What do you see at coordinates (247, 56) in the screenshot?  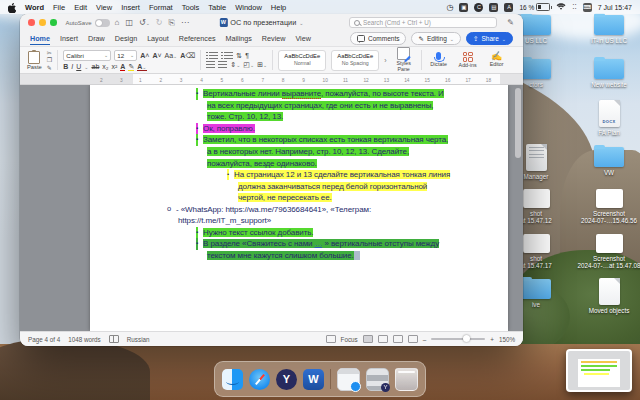 I see `paragraph-marks-icon: ¶` at bounding box center [247, 56].